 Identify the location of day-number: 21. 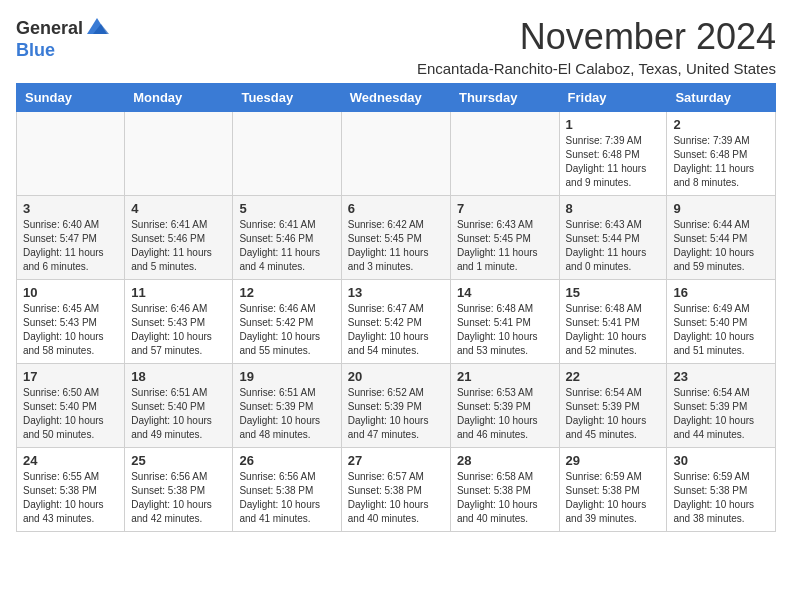
(505, 376).